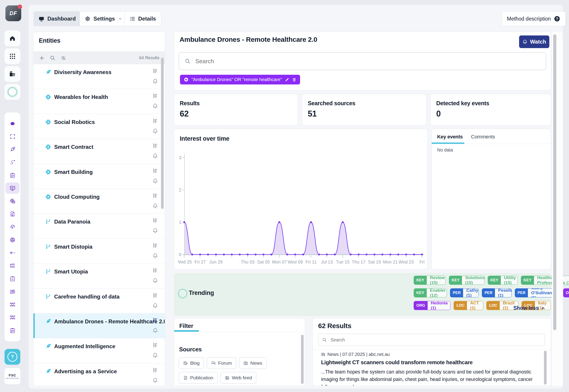 The image size is (569, 392). What do you see at coordinates (99, 126) in the screenshot?
I see `entity-row: Social Robotics` at bounding box center [99, 126].